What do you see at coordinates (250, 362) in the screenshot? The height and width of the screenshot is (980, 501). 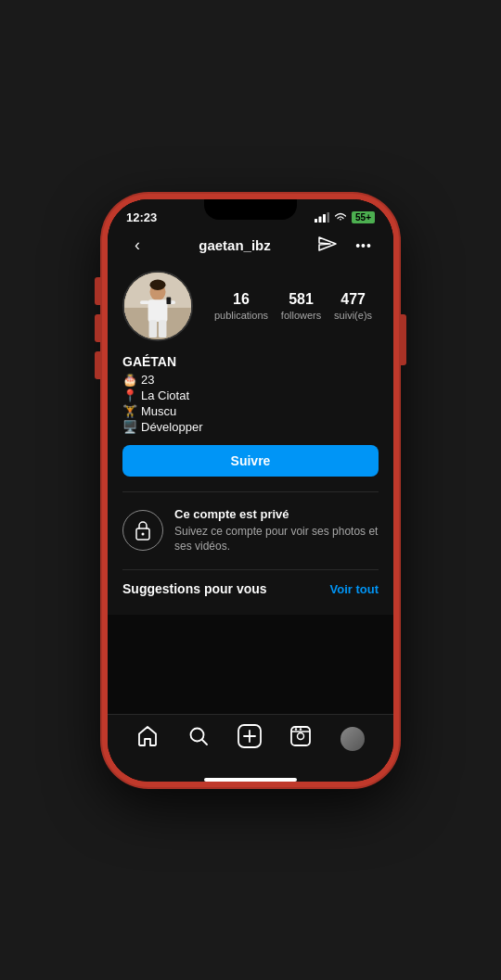 I see `bio-name: GAÉTAN` at bounding box center [250, 362].